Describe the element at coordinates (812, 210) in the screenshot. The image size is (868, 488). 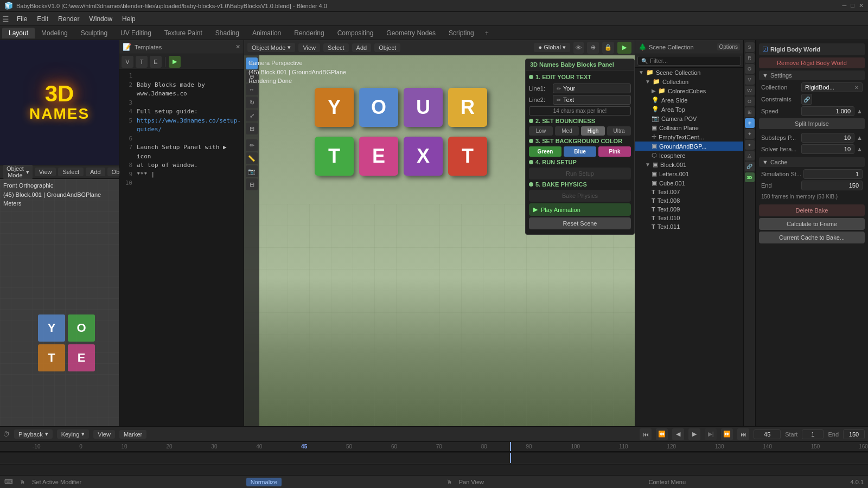
I see `delete-bake-btn: Delete Bake` at that location.